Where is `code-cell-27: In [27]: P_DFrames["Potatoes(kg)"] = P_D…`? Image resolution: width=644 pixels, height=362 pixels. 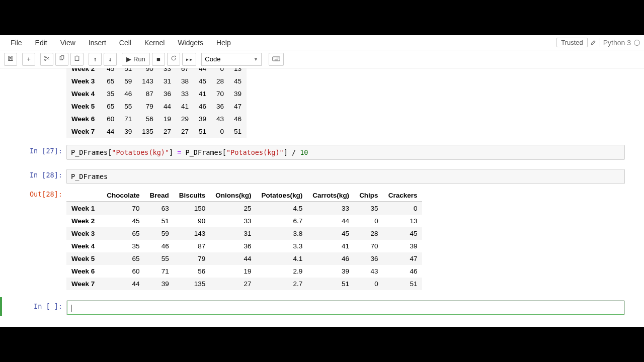 code-cell-27: In [27]: P_DFrames["Potatoes(kg)"] = P_D… is located at coordinates (320, 152).